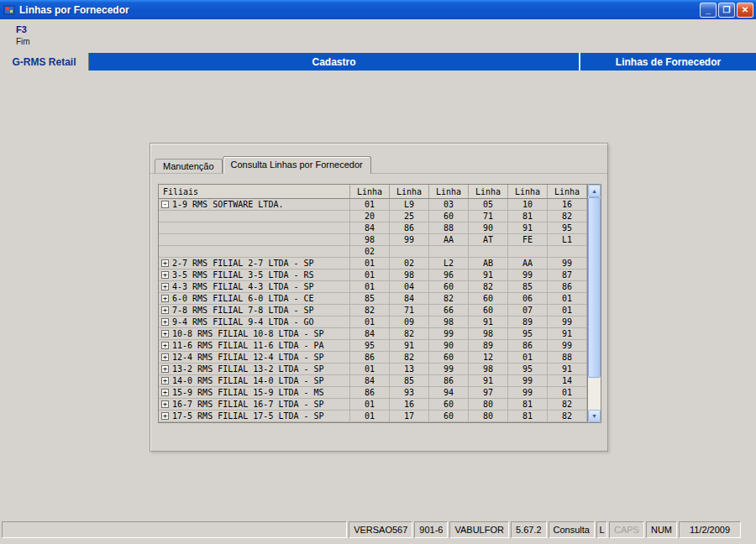  I want to click on collapse-icon: -, so click(165, 205).